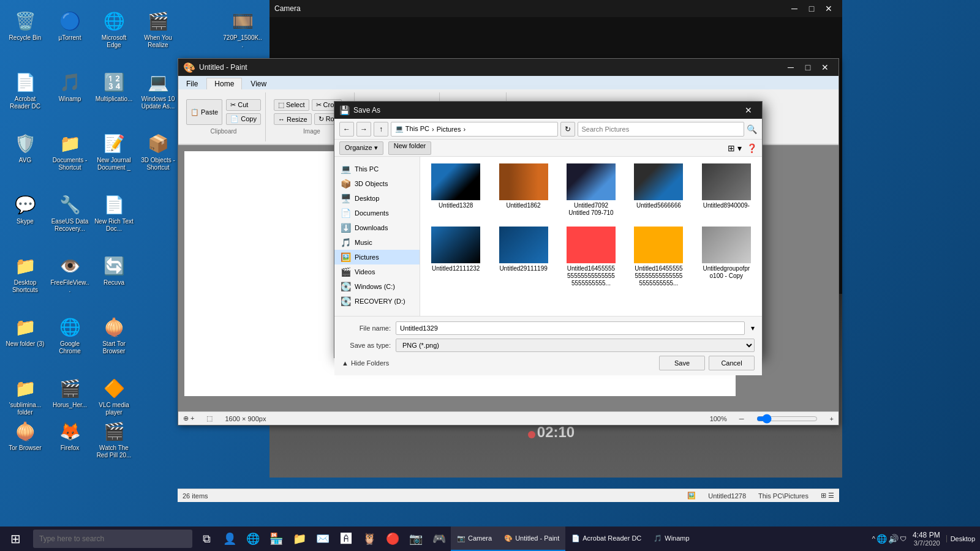 This screenshot has height=551, width=980. What do you see at coordinates (300, 539) in the screenshot?
I see `explorer-taskbar: 📁` at bounding box center [300, 539].